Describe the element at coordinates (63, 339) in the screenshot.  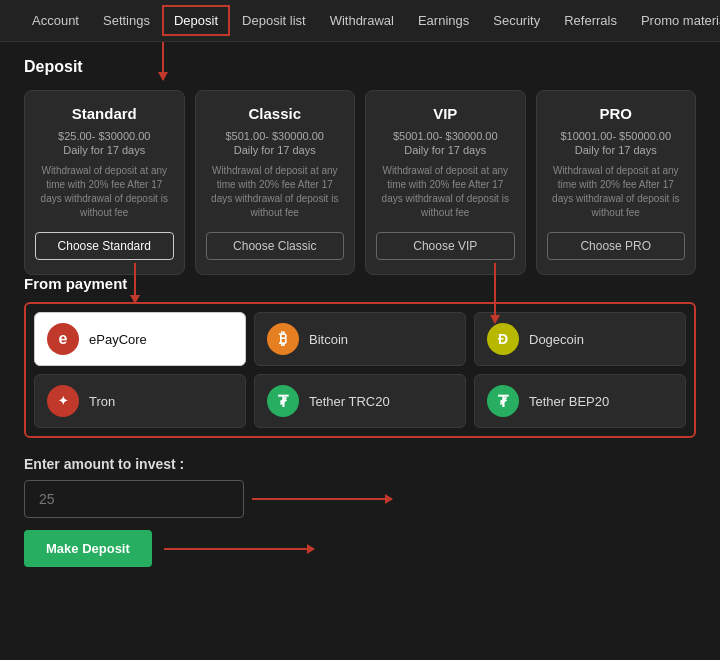
I see `epaycore-icon: e` at that location.